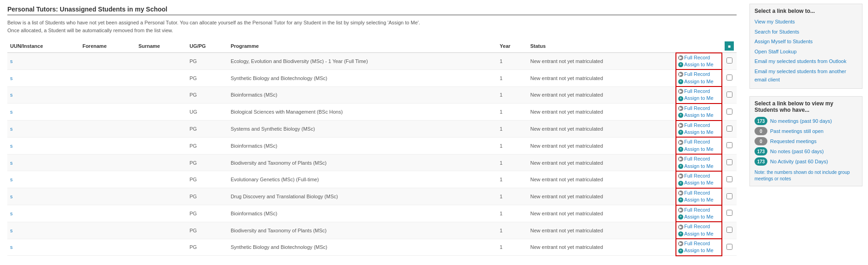 The width and height of the screenshot is (868, 265). Describe the element at coordinates (806, 22) in the screenshot. I see `sidebar-link-view-students: View my Students` at that location.